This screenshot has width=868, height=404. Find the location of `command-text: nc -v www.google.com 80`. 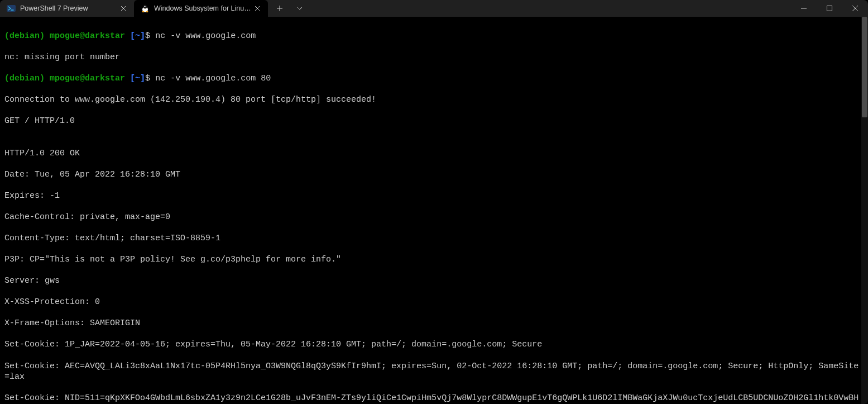

command-text: nc -v www.google.com 80 is located at coordinates (213, 78).